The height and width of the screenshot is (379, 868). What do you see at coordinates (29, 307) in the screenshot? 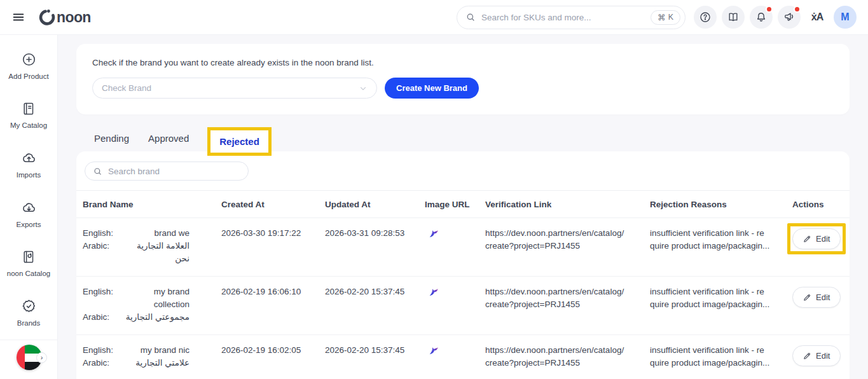
I see `brands-badge-icon` at bounding box center [29, 307].